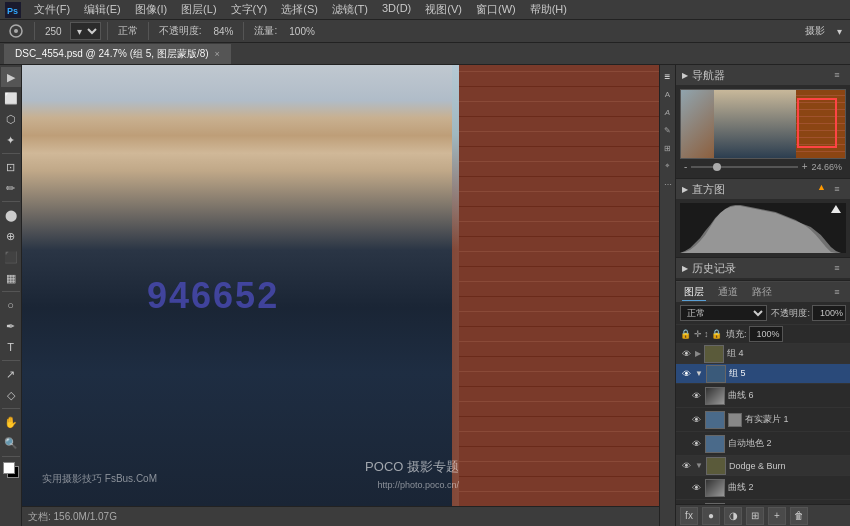 The image size is (850, 526). What do you see at coordinates (198, 10) in the screenshot?
I see `menu-layer: 图层(L)` at bounding box center [198, 10].